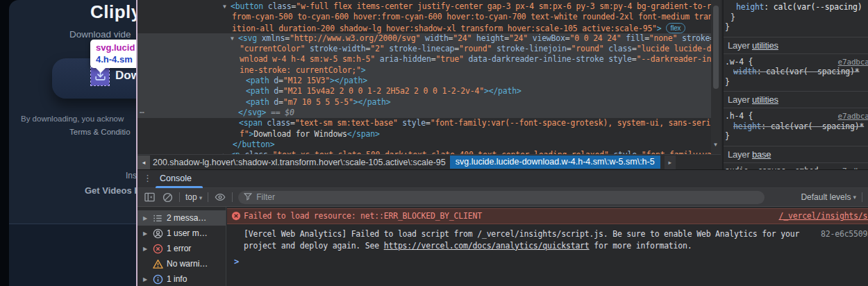  I want to click on rule-selector-row: .h-4 {e7adbca0, so click(796, 117).